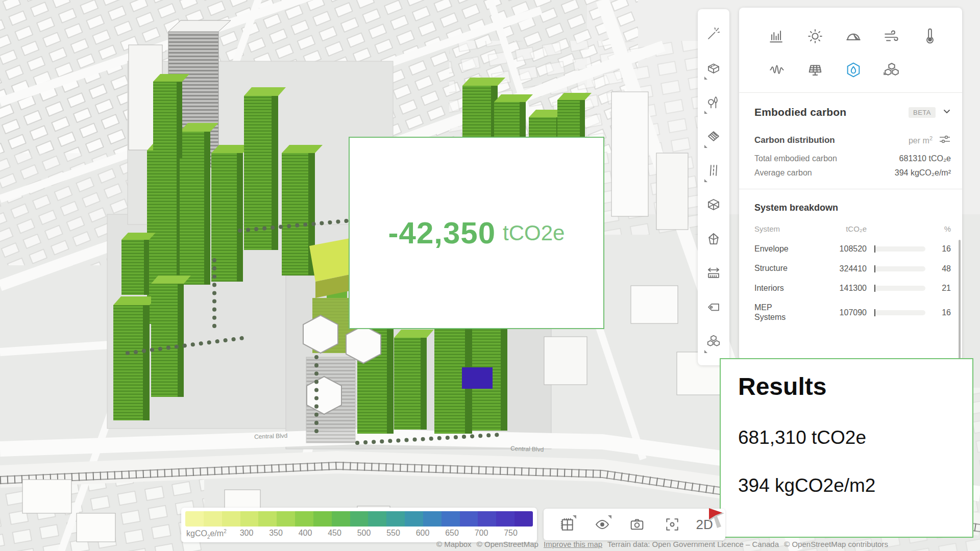 Image resolution: width=980 pixels, height=551 pixels. I want to click on viewport-toolbar: 2D, so click(634, 524).